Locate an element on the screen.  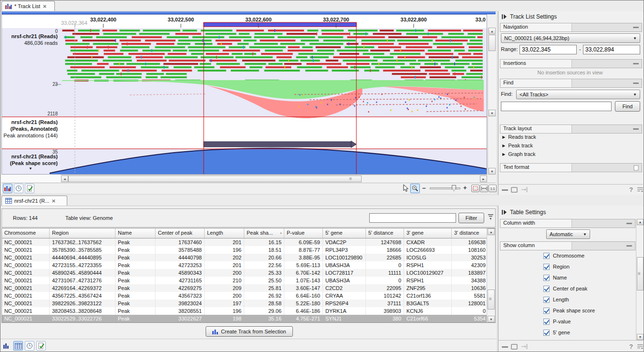
column-header-region: Region is located at coordinates (83, 233).